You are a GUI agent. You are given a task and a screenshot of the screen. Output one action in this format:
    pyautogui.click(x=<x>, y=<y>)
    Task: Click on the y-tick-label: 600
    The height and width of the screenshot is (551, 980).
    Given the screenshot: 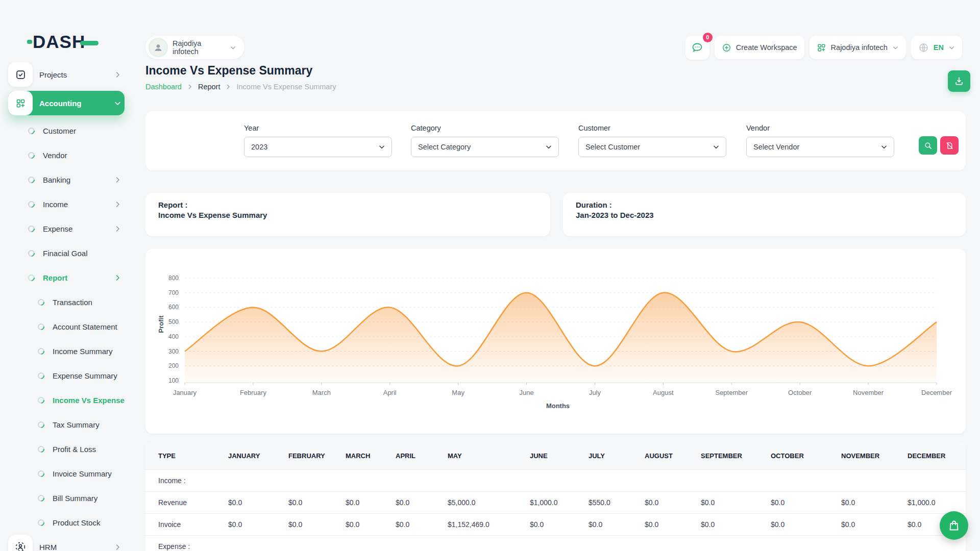 What is the action you would take?
    pyautogui.click(x=174, y=307)
    